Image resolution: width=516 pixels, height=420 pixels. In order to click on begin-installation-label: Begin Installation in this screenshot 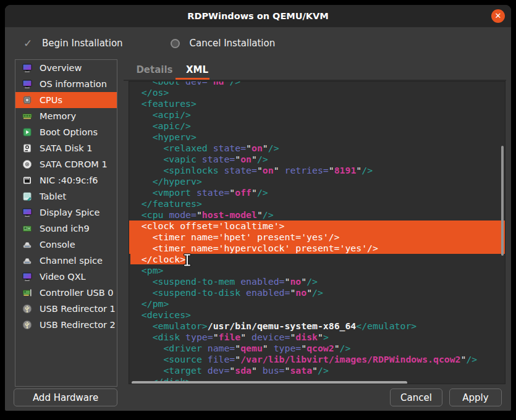, I will do `click(83, 43)`.